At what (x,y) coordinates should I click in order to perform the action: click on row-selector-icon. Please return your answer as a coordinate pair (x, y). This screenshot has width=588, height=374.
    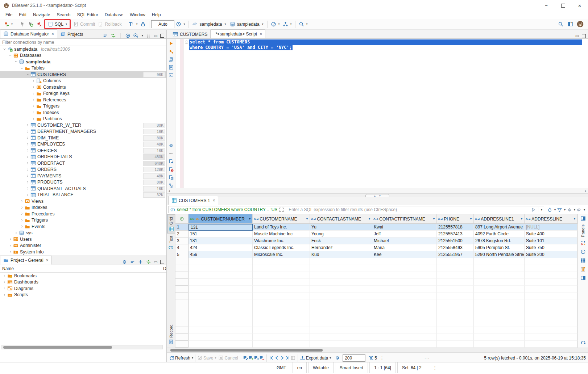
    Looking at the image, I should click on (182, 219).